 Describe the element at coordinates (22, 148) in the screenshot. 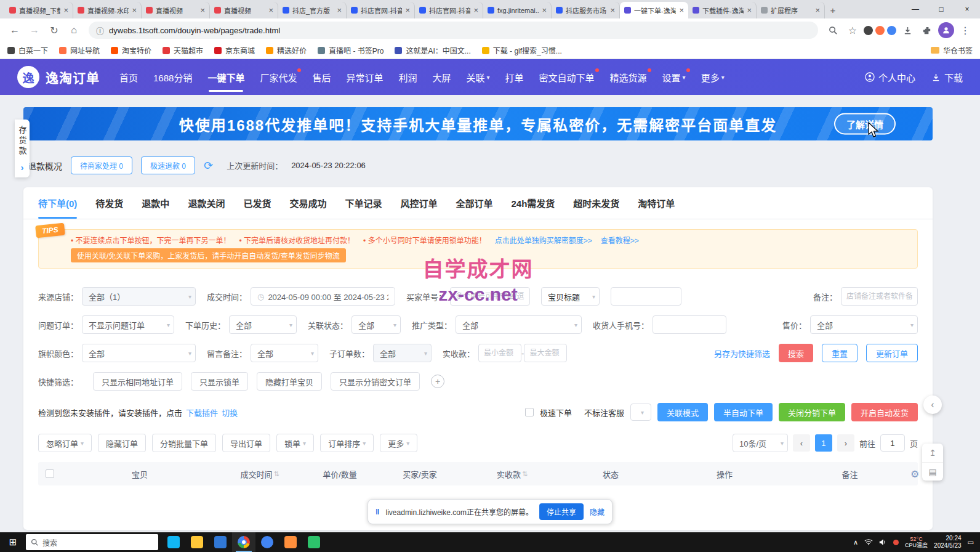

I see `stock-drawer-tab: 存货款 ›` at that location.